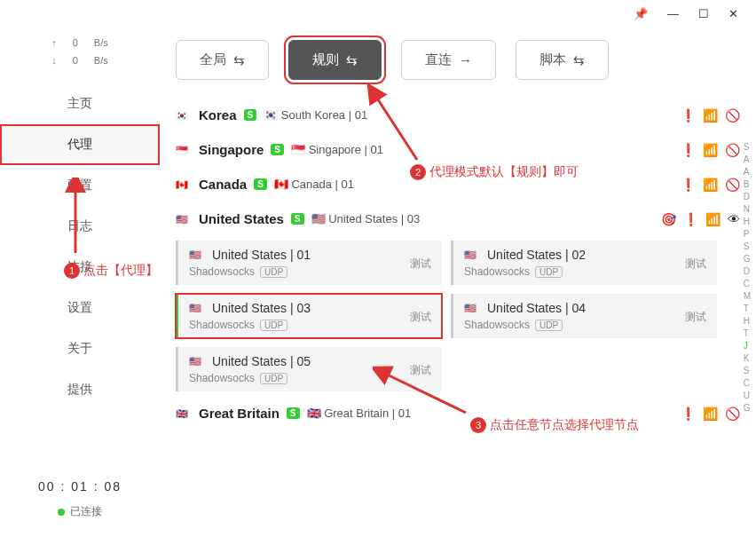  I want to click on alpha-index: SAABDNHPSGDCMTHTJKSCUG, so click(747, 277).